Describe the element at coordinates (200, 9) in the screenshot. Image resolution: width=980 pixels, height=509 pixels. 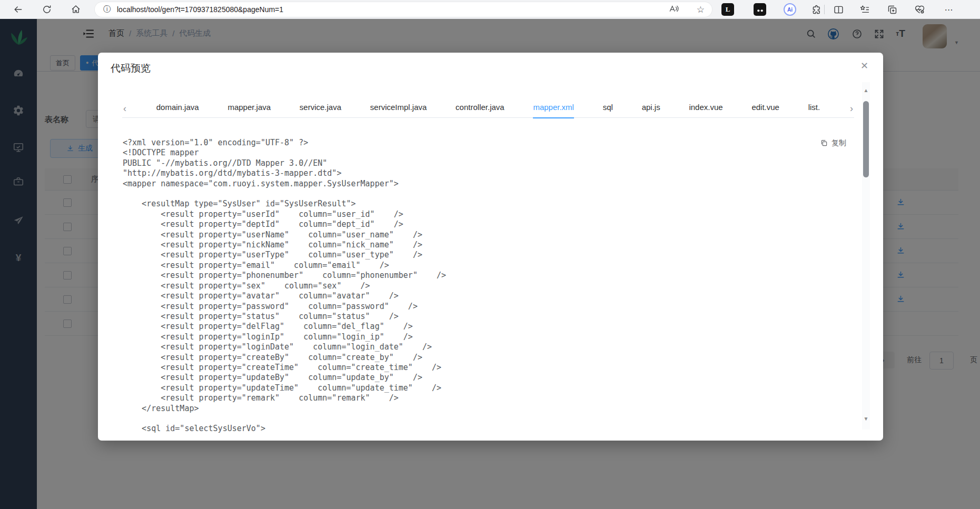
I see `url-text: localhost/tool/gen?t=1709371825080&pageN…` at that location.